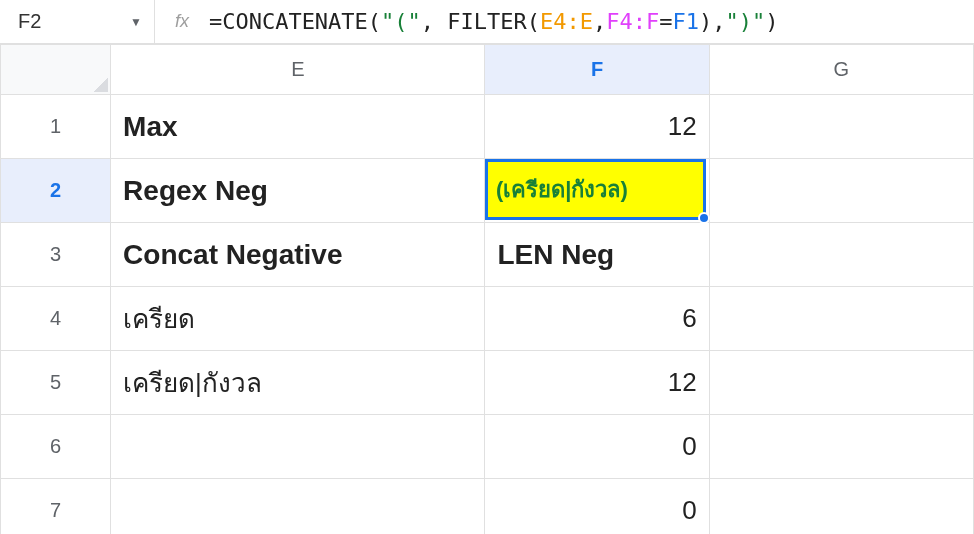  I want to click on cell-E1: Max, so click(298, 127).